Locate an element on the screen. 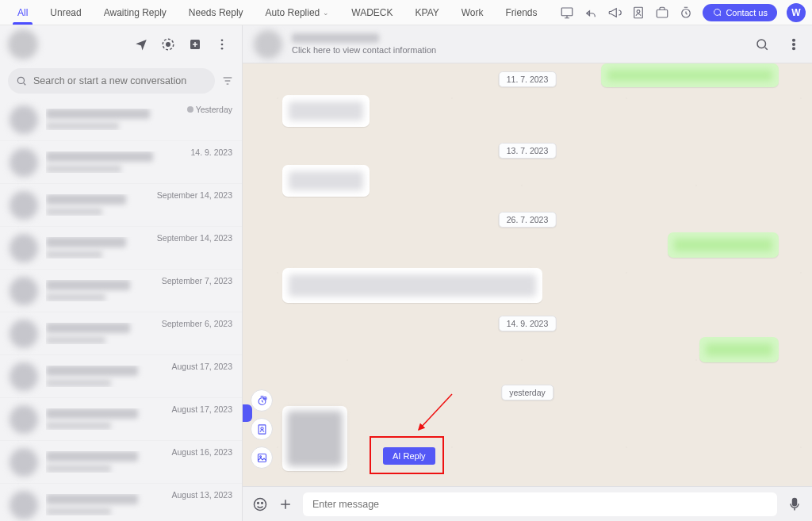 The height and width of the screenshot is (521, 812). message-media is located at coordinates (315, 439).